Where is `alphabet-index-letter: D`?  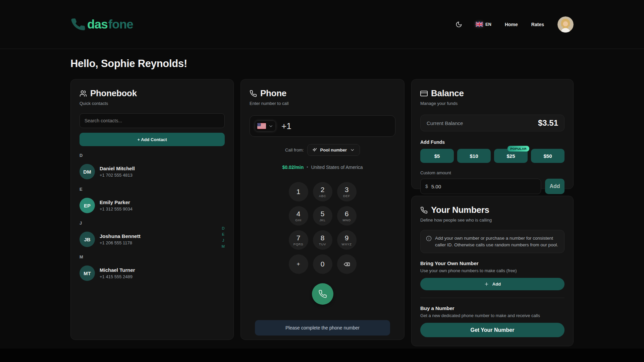 alphabet-index-letter: D is located at coordinates (223, 228).